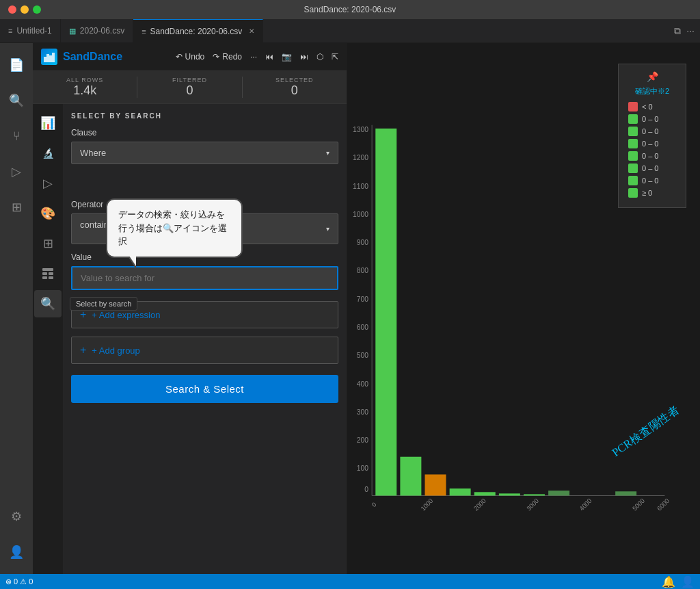 The image size is (700, 589). I want to click on selected-label: SELECTED, so click(295, 80).